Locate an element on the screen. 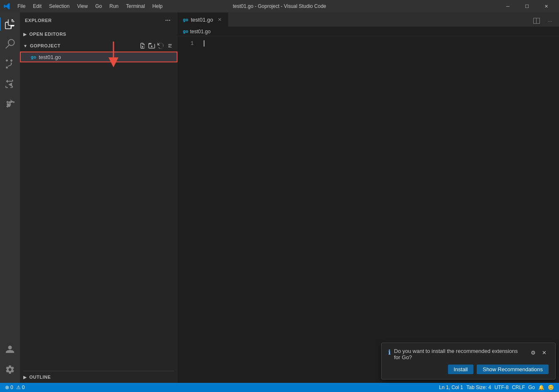 This screenshot has width=559, height=392. outline-header: ▶ OUTLINE is located at coordinates (99, 377).